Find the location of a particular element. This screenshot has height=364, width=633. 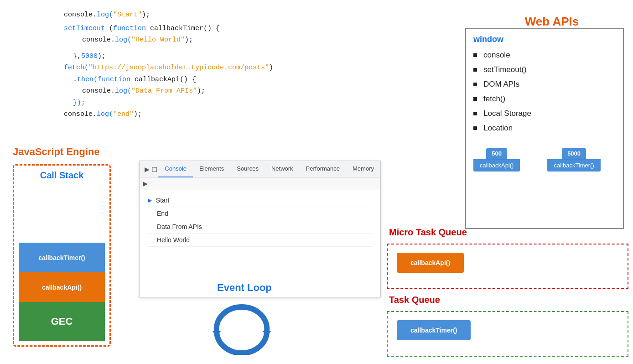

call-stack-box: Call Stack callbackTimer() callbackApi()… is located at coordinates (62, 255).